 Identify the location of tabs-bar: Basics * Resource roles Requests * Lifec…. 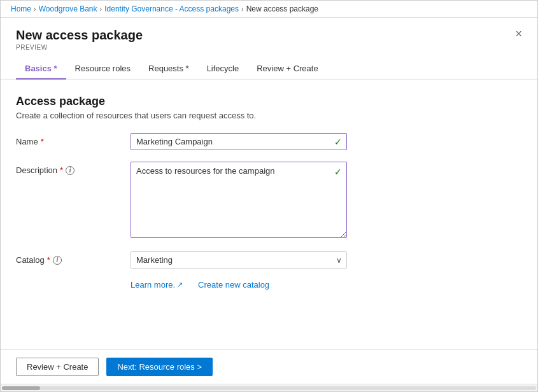
(269, 69).